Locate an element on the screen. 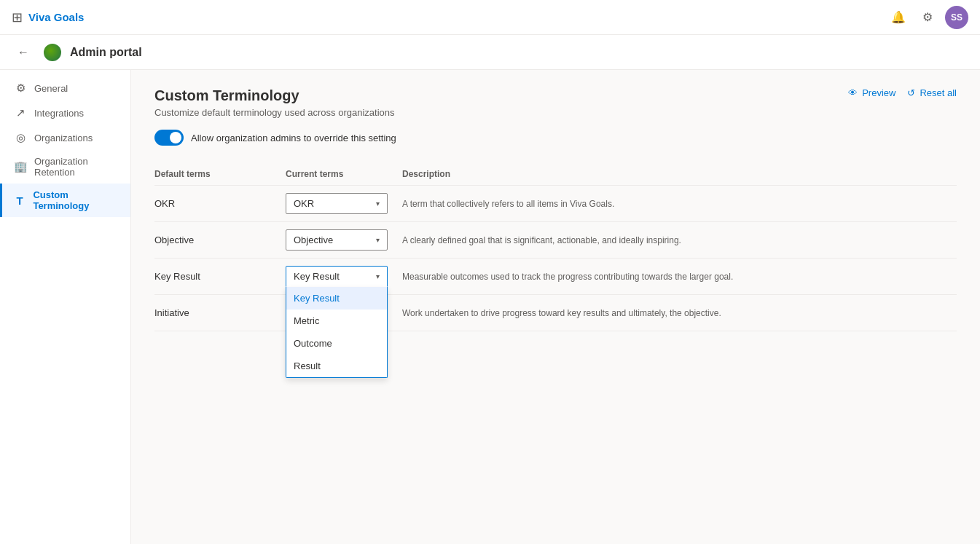 Image resolution: width=980 pixels, height=544 pixels. preview-label: Preview is located at coordinates (879, 93).